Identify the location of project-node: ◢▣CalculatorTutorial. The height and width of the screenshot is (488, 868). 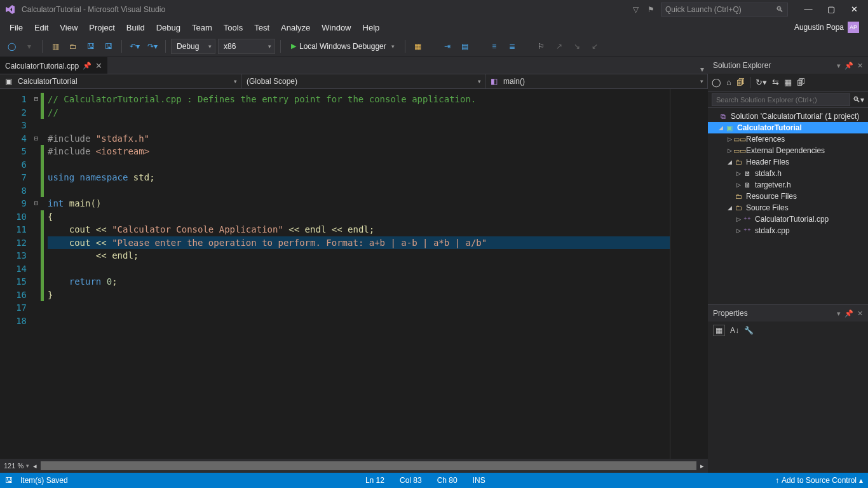
(788, 128).